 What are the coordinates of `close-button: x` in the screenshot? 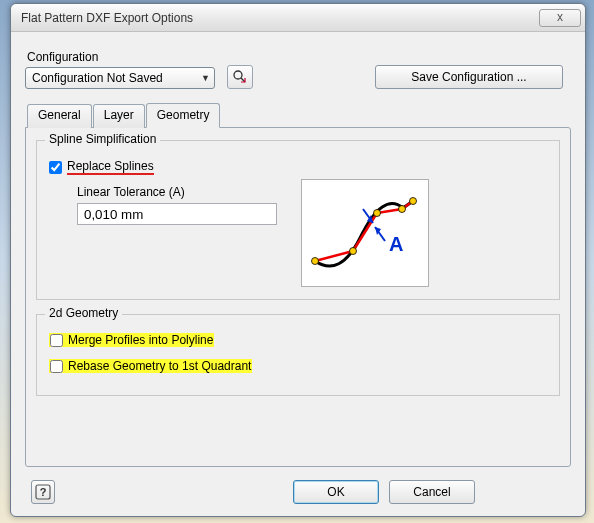 It's located at (560, 18).